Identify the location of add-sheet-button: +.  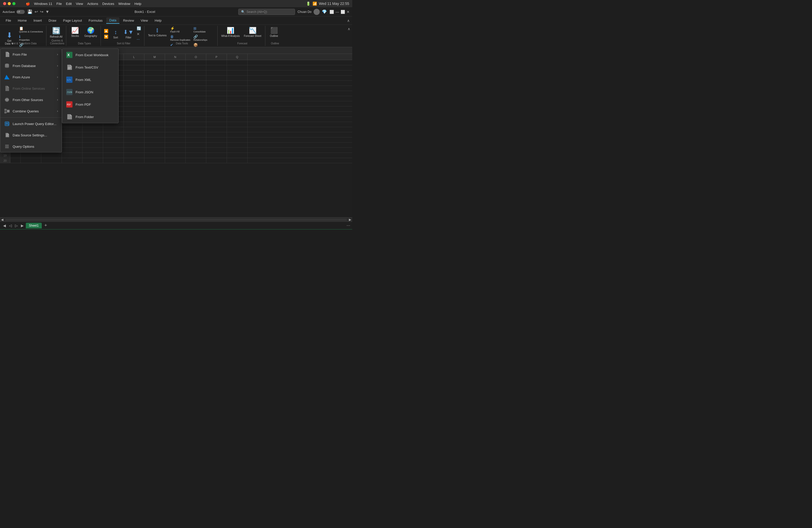
(46, 225).